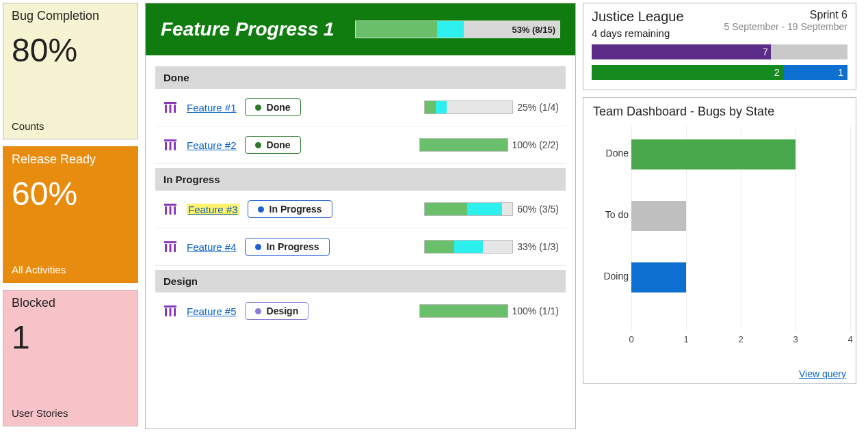  I want to click on tile-subtitle: User Stories, so click(70, 413).